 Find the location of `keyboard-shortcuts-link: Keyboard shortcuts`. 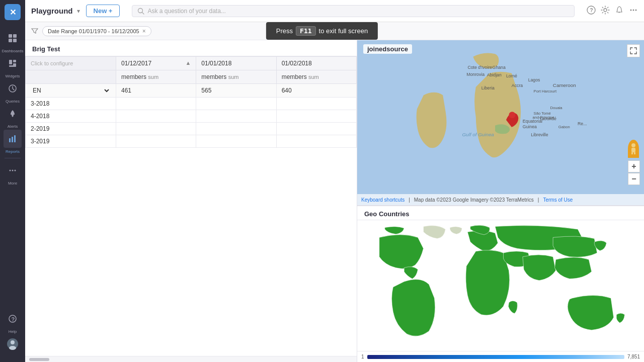

keyboard-shortcuts-link: Keyboard shortcuts is located at coordinates (383, 200).